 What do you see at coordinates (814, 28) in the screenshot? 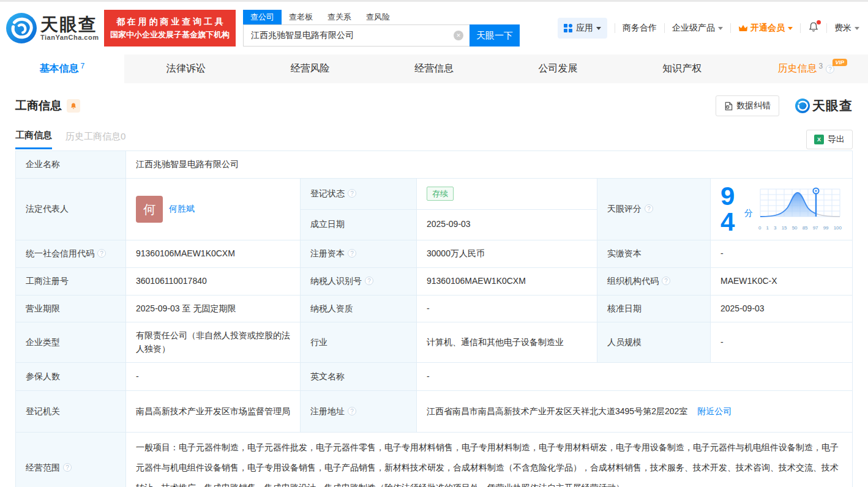
I see `notifications-bell` at bounding box center [814, 28].